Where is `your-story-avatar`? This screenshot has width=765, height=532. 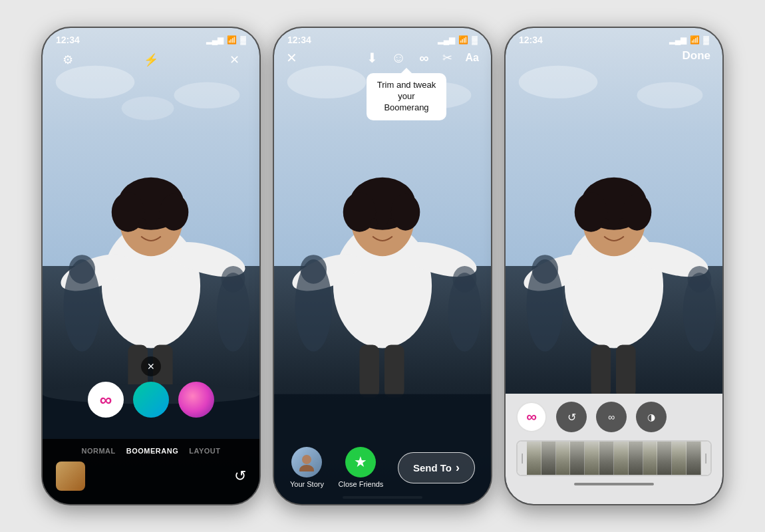 your-story-avatar is located at coordinates (307, 462).